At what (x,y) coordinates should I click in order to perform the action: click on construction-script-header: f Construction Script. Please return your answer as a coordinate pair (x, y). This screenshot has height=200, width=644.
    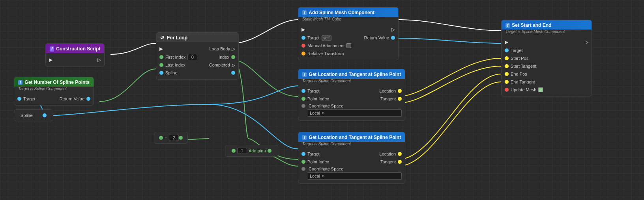
    Looking at the image, I should click on (75, 48).